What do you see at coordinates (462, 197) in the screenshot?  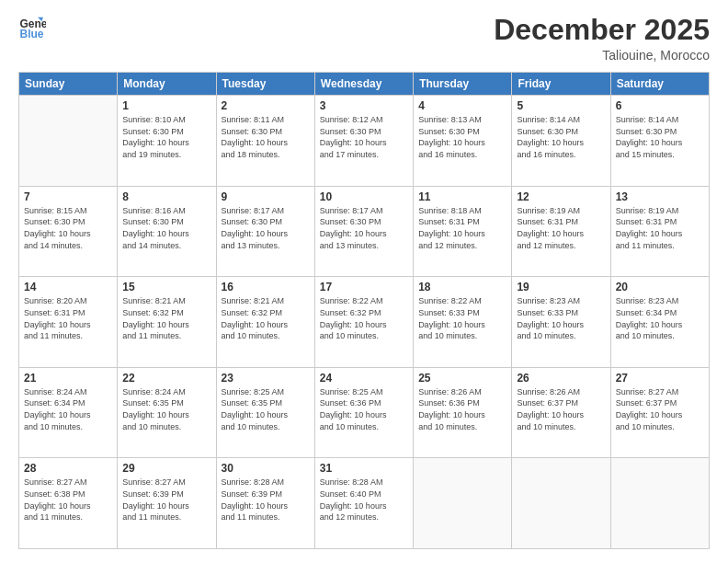 I see `day-number: 11` at bounding box center [462, 197].